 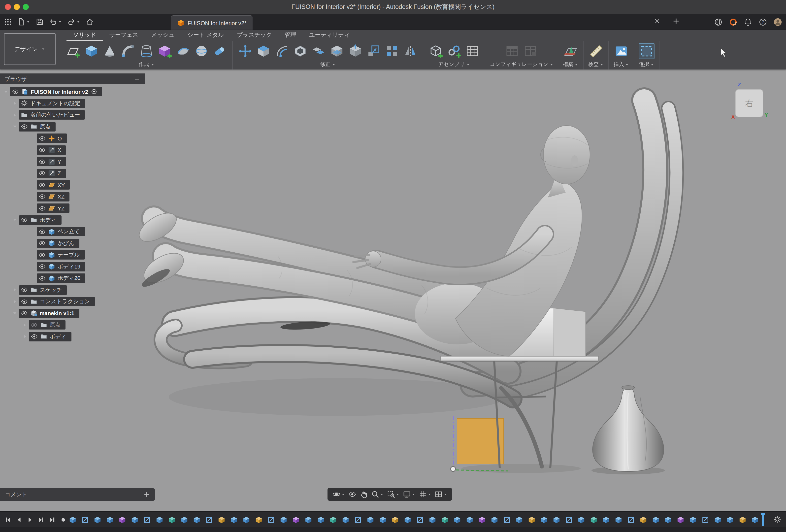 What do you see at coordinates (72, 150) in the screenshot?
I see `browser-item-axis-x: X` at bounding box center [72, 150].